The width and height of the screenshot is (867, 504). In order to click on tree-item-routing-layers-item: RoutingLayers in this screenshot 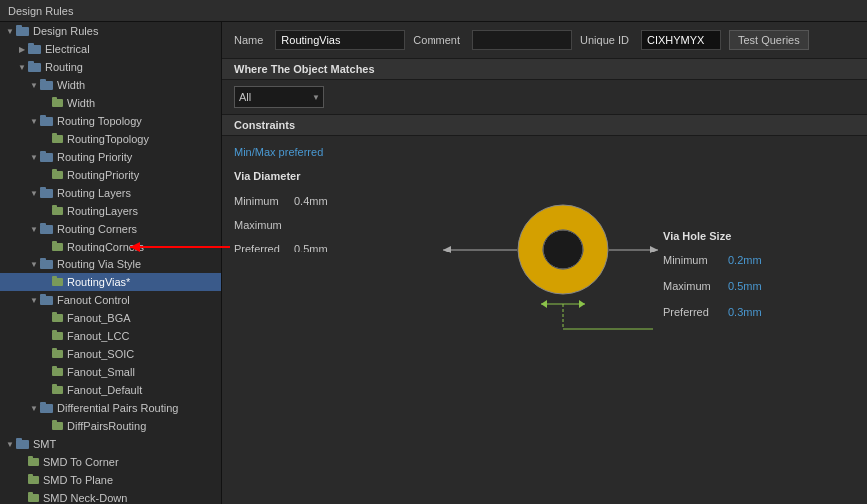, I will do `click(110, 211)`.